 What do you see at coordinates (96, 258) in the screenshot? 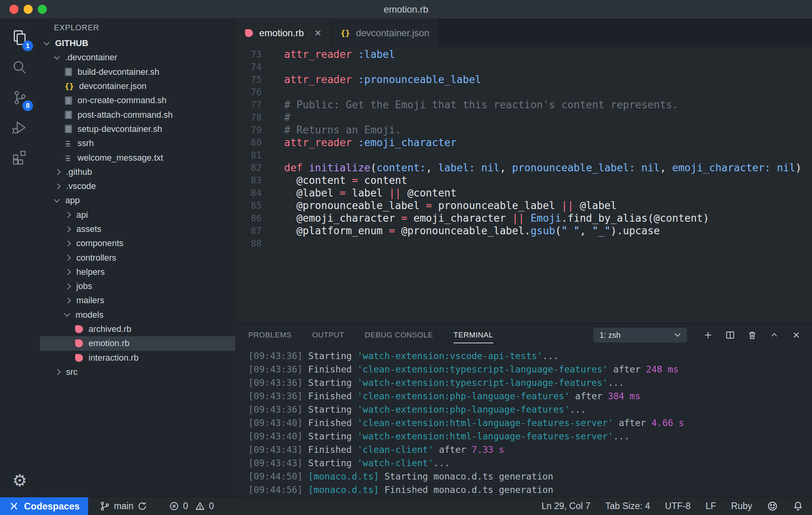
I see `tree-item-label: controllers` at bounding box center [96, 258].